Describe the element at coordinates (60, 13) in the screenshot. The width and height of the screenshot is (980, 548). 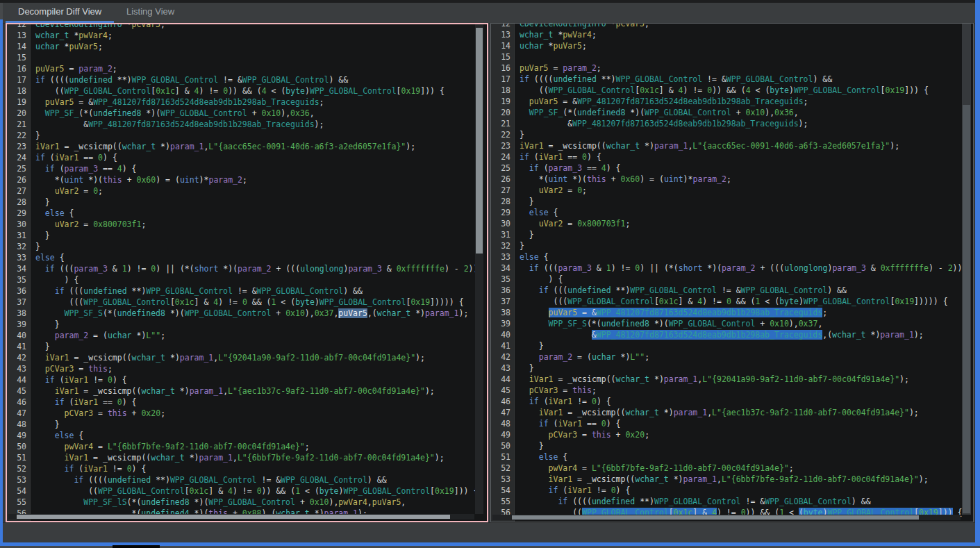
I see `tab-decompiler-diff-view: Decompiler Diff View` at that location.